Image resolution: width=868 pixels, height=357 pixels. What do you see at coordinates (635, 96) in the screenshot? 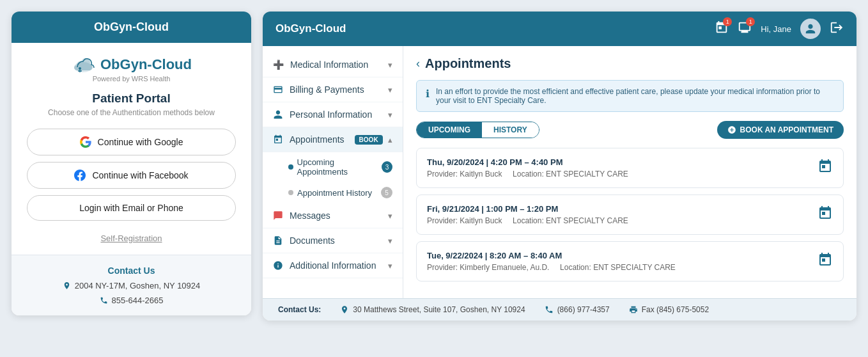
I see `info-banner-text: In an effort to provide the most efficie…` at bounding box center [635, 96].